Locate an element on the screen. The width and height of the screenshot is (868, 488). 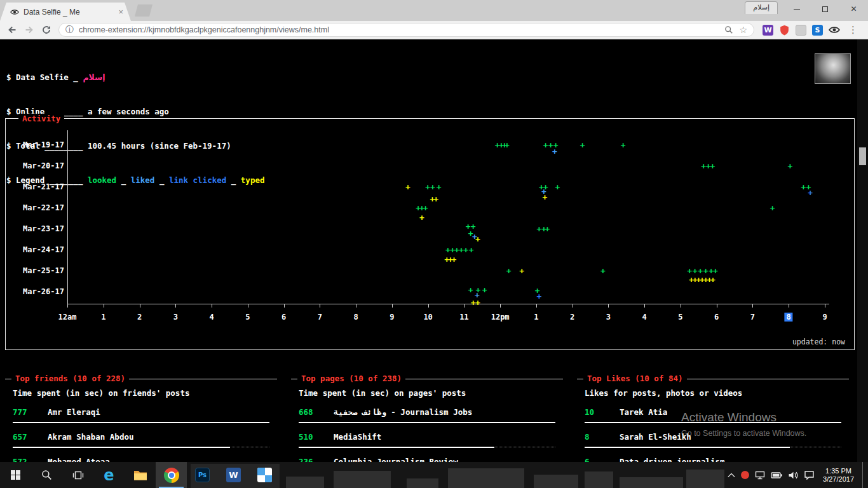
chrome-taskbar-icon is located at coordinates (172, 475).